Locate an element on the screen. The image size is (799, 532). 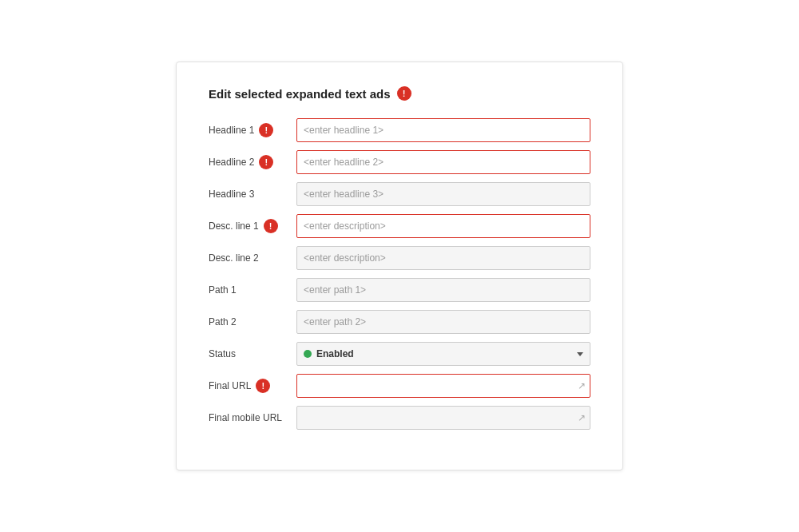
status-row: Status Enabled is located at coordinates (400, 354).